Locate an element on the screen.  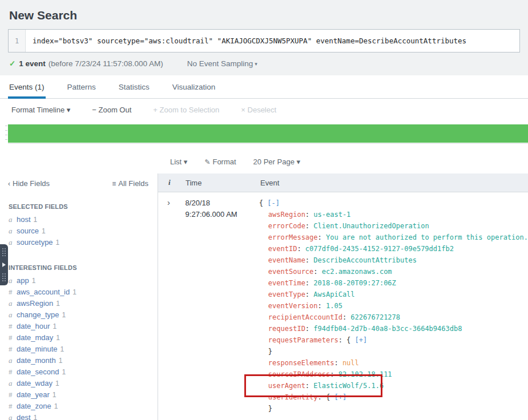
format-timeline-button: Format Timeline ▾ is located at coordinates (41, 110).